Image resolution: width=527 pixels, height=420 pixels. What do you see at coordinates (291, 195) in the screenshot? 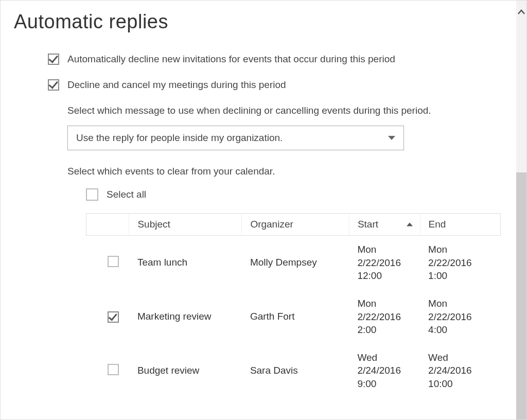
I see `select-all-row: Select all` at bounding box center [291, 195].